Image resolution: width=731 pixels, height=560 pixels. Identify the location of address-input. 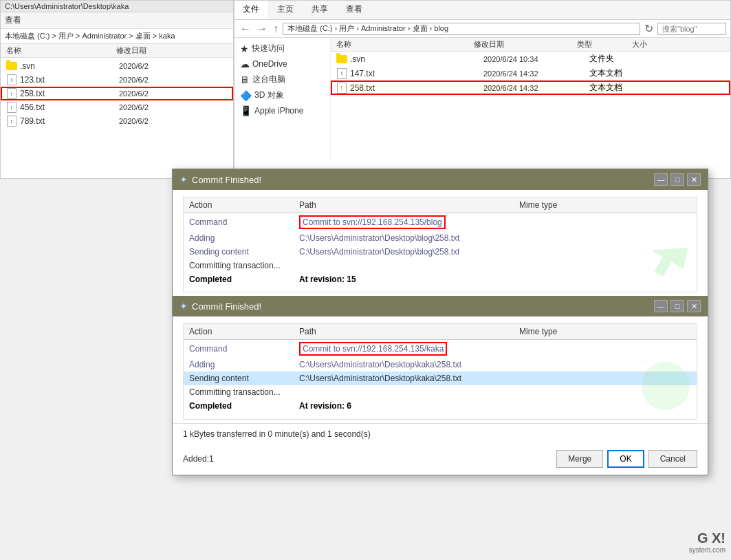
(461, 29).